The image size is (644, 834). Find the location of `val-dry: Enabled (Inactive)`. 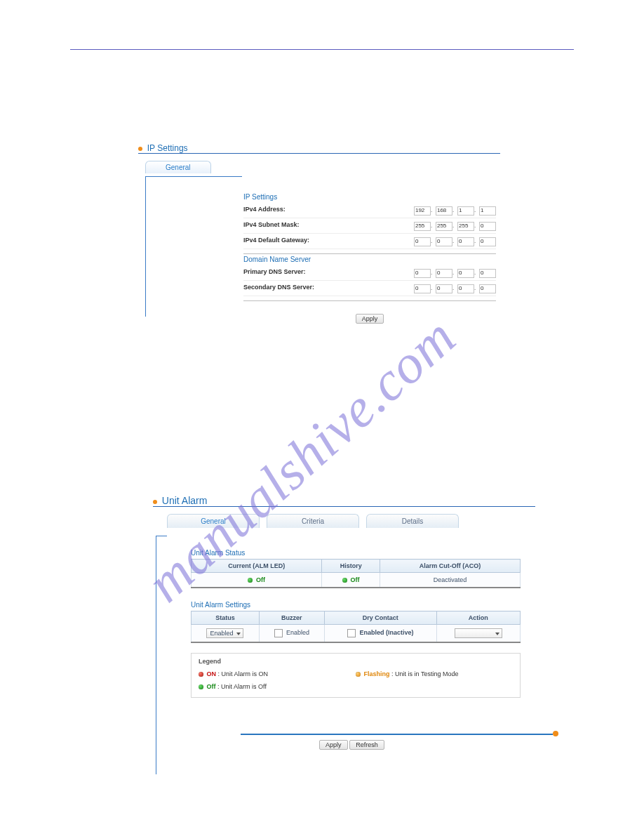

val-dry: Enabled (Inactive) is located at coordinates (380, 634).